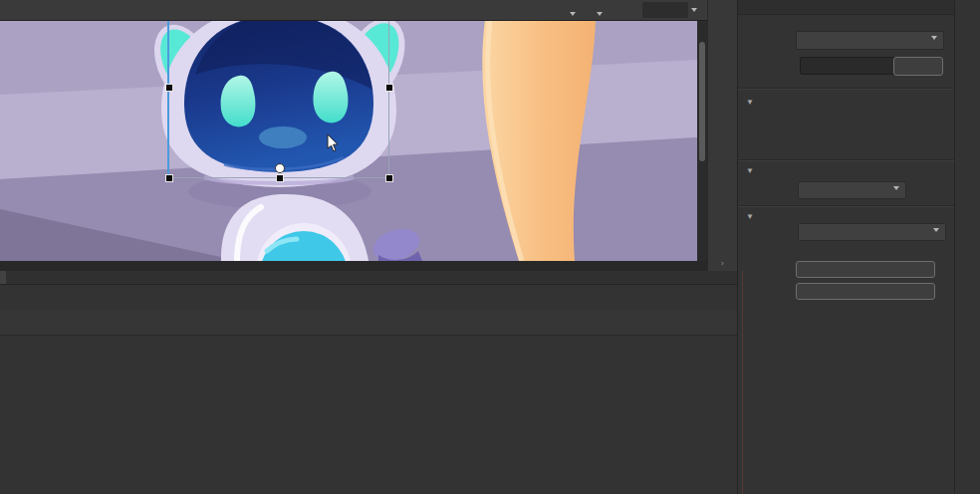  What do you see at coordinates (562, 10) in the screenshot?
I see `edit-scene-icon` at bounding box center [562, 10].